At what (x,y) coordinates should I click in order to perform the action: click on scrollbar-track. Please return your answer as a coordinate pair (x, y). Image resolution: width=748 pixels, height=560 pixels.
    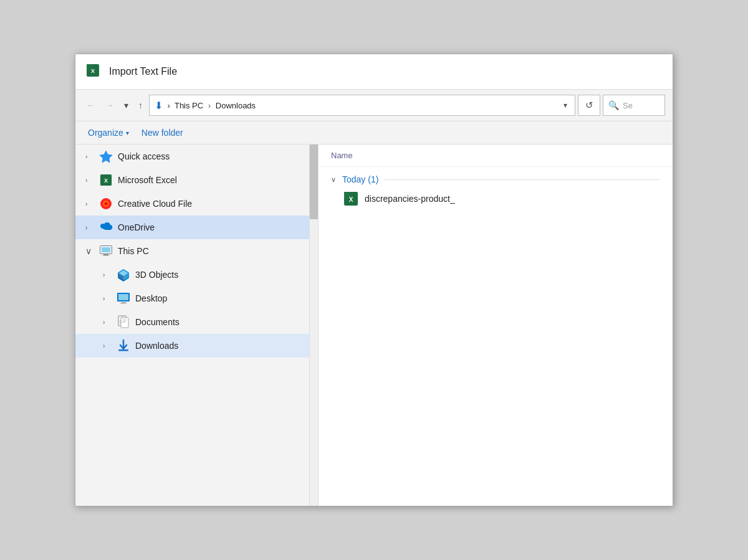
    Looking at the image, I should click on (314, 325).